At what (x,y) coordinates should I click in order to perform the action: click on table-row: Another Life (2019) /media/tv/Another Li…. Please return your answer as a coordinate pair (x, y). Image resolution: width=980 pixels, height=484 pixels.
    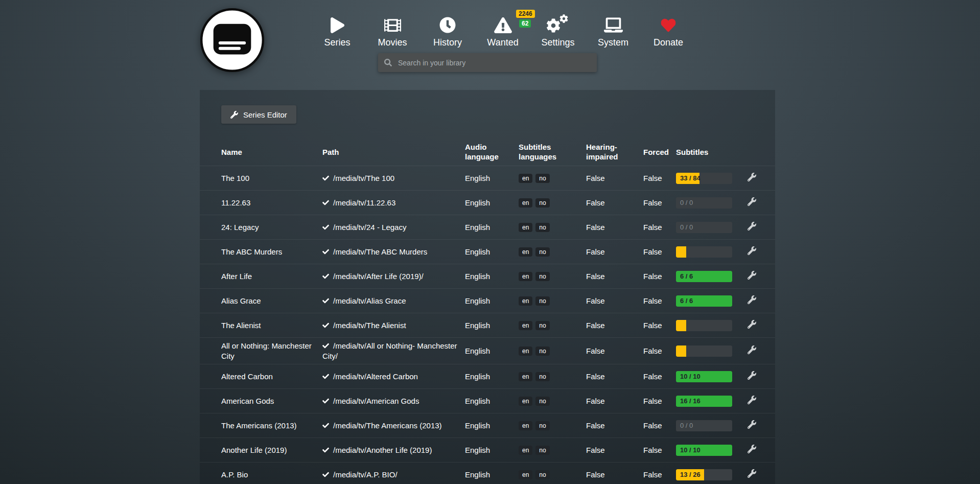
    Looking at the image, I should click on (487, 450).